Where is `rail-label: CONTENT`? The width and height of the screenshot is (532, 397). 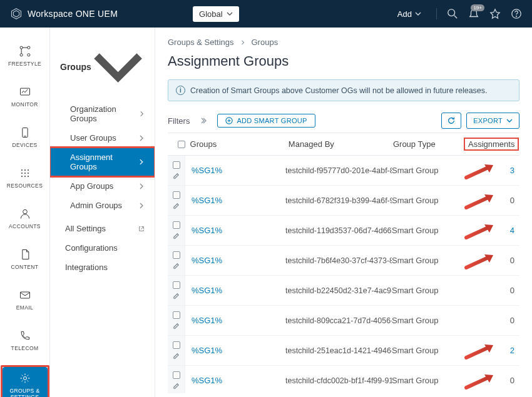
rail-label: CONTENT is located at coordinates (25, 267).